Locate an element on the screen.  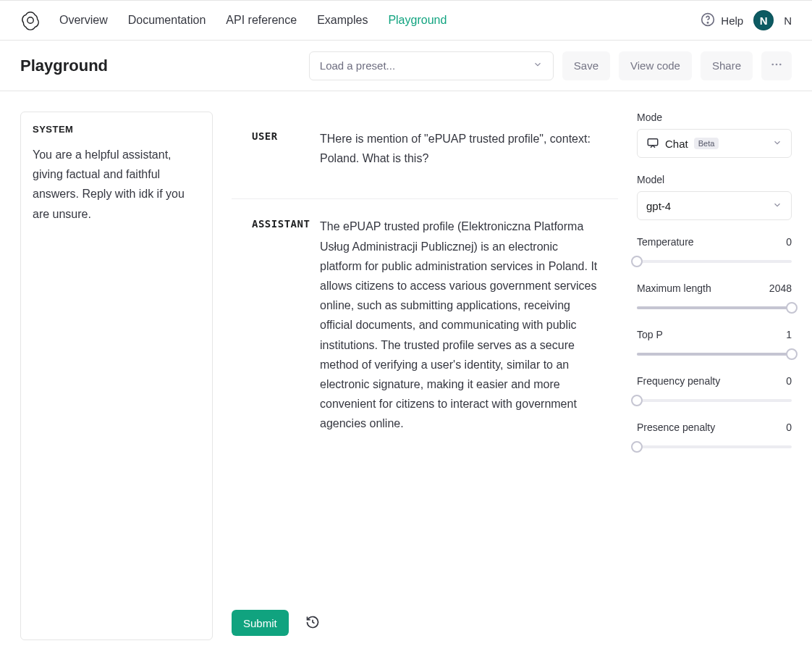
model-value: gpt-4 is located at coordinates (659, 206).